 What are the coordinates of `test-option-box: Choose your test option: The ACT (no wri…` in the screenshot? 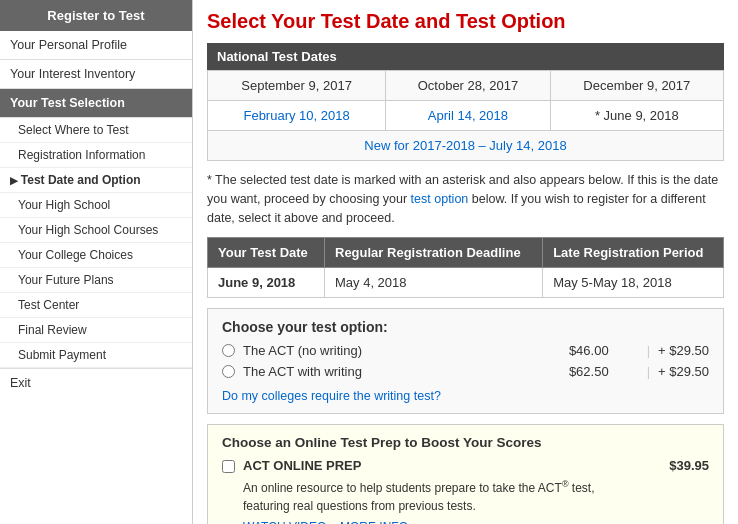 It's located at (466, 361).